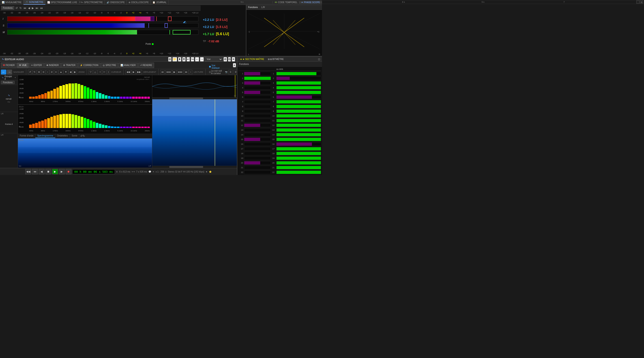 This screenshot has width=644, height=358. I want to click on play-btn-2: ⏮⏮, so click(168, 72).